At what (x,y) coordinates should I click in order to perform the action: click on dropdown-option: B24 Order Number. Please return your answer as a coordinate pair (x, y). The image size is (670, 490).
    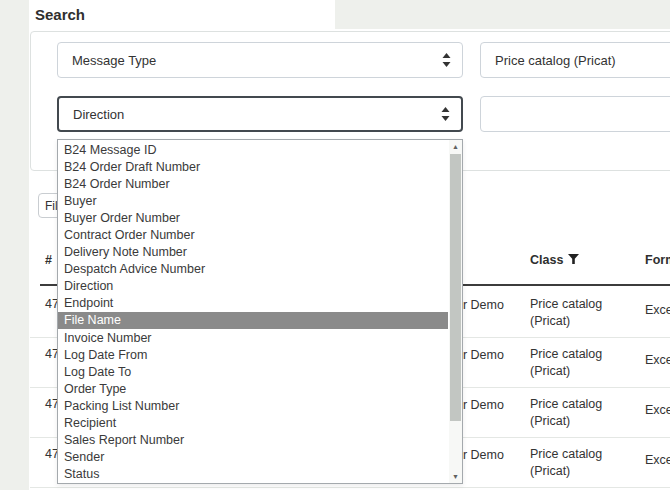
    Looking at the image, I should click on (253, 184).